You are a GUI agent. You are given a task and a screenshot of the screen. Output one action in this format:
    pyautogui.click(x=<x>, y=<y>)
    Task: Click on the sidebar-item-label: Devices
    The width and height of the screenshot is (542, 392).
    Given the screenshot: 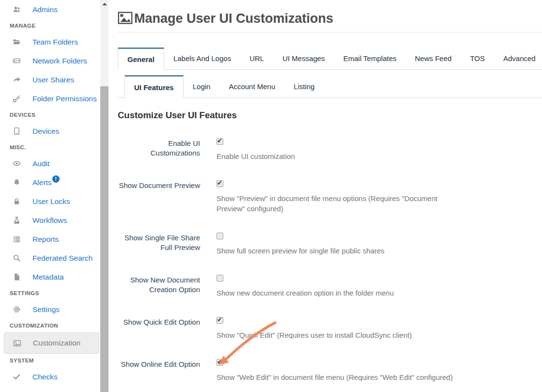 What is the action you would take?
    pyautogui.click(x=46, y=131)
    